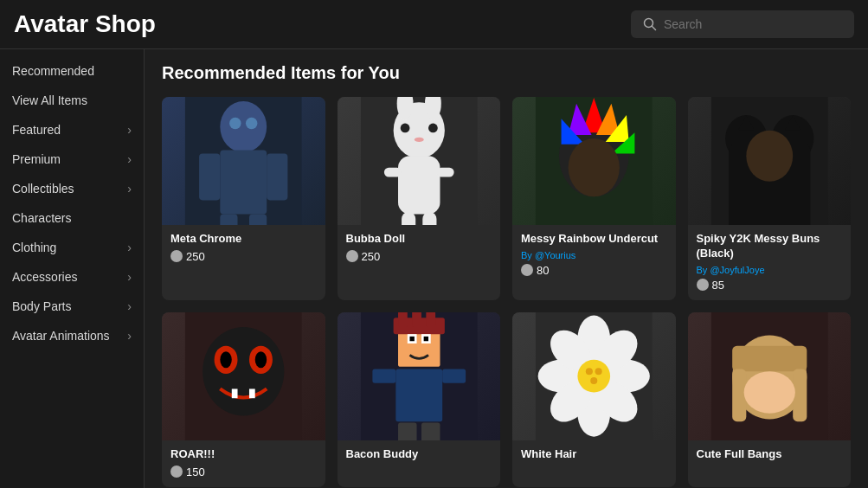  What do you see at coordinates (770, 263) in the screenshot?
I see `item-info-spiky-y2k: Spiky Y2K Messy Buns (Black)By @JoyfulJo…` at bounding box center [770, 263].